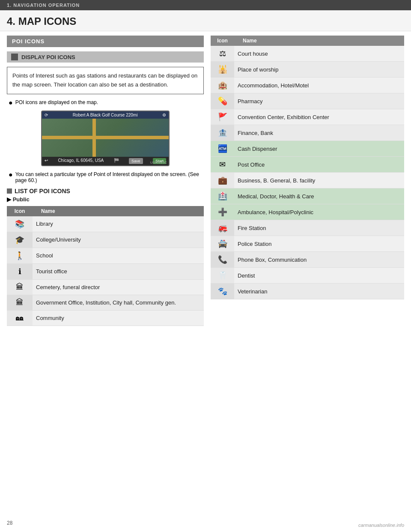 This screenshot has height=532, width=411. What do you see at coordinates (223, 244) in the screenshot?
I see `right-icon-cell: 🚔` at bounding box center [223, 244].